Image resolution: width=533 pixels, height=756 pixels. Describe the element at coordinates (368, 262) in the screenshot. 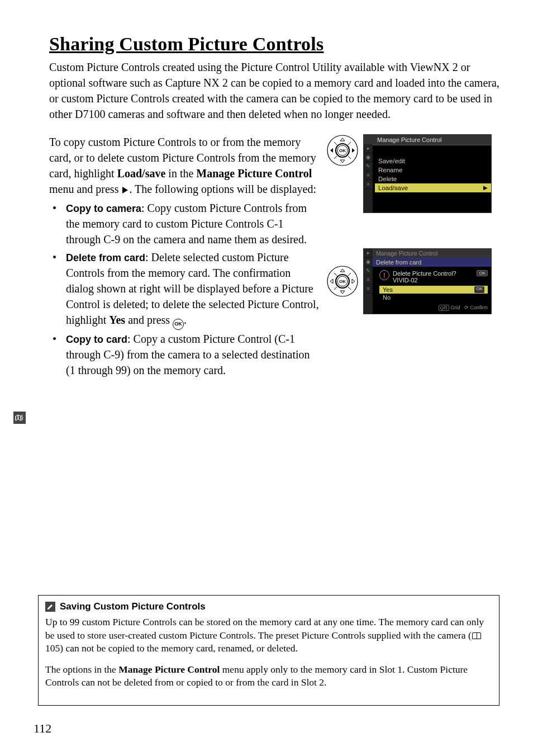

I see `m2-side-2: ◉` at that location.